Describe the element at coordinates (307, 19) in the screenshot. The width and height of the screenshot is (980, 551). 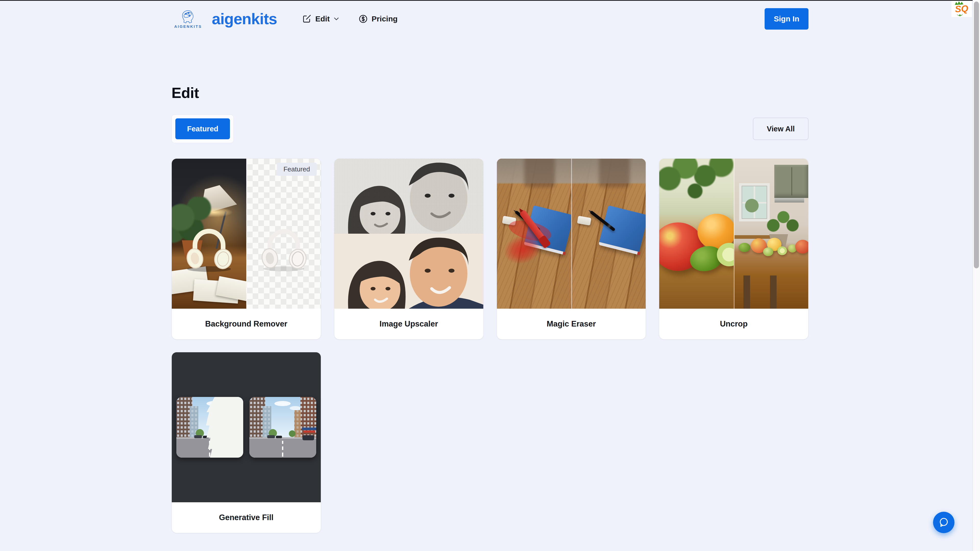
I see `edit-square-icon` at that location.